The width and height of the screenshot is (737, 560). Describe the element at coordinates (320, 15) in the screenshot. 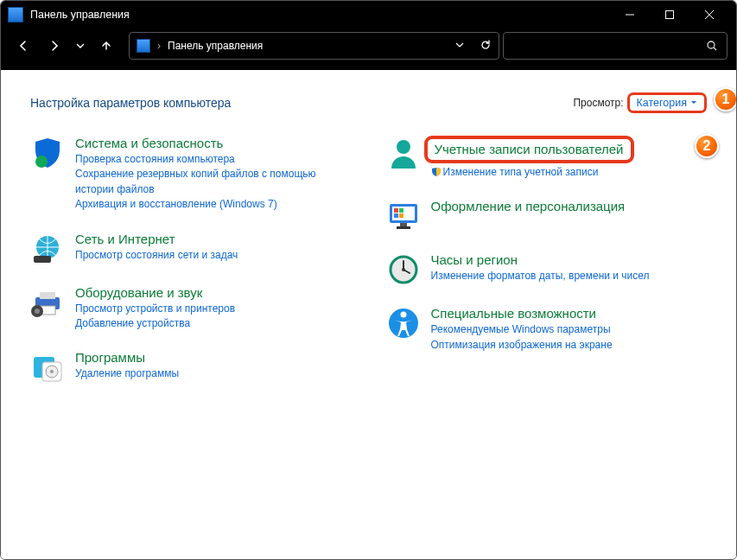

I see `window-title: Панель управления` at that location.